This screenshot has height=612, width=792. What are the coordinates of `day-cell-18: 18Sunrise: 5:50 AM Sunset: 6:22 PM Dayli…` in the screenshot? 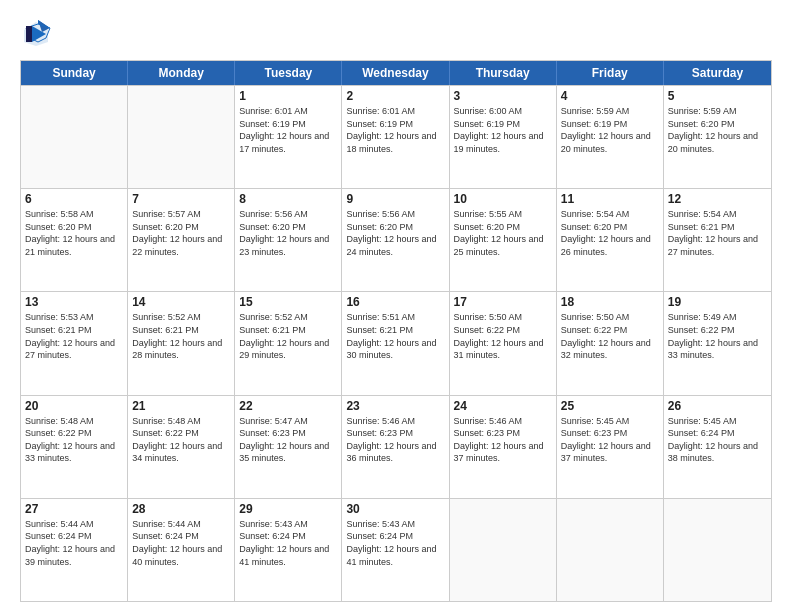 It's located at (610, 343).